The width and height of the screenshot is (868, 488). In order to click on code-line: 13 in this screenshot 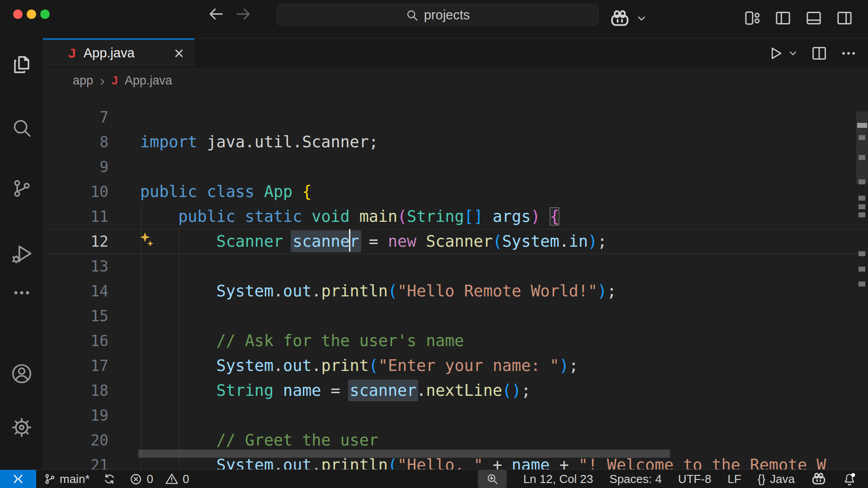, I will do `click(456, 267)`.